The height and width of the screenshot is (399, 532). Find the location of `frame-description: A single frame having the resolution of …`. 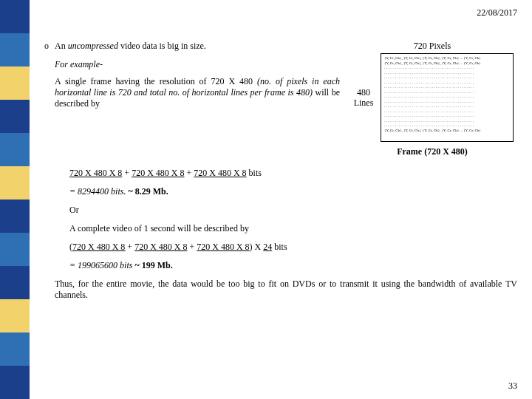

frame-description: A single frame having the resolution of … is located at coordinates (197, 93).